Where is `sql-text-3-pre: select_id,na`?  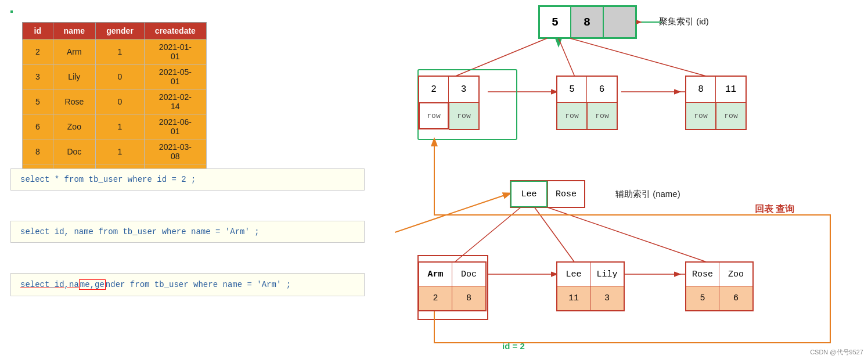
sql-text-3-pre: select_id,na is located at coordinates (50, 285).